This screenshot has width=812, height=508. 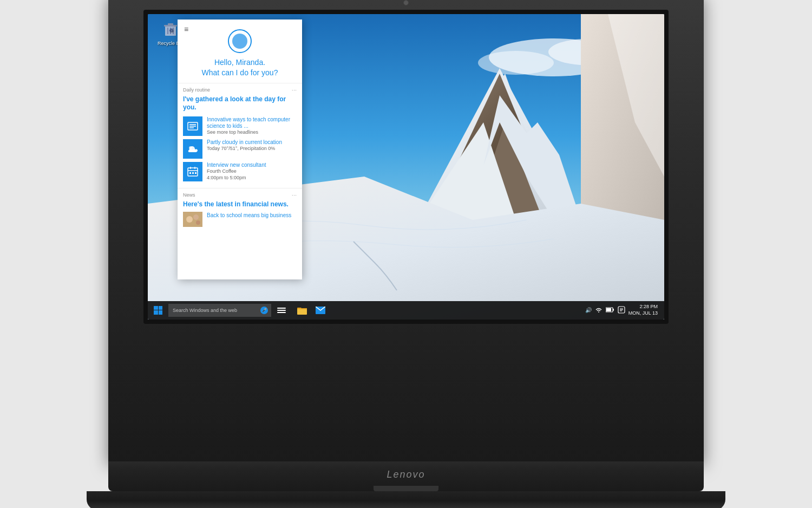 What do you see at coordinates (252, 171) in the screenshot?
I see `calendar-card-content: Interview new consultant Fourth Coffee4:…` at bounding box center [252, 171].